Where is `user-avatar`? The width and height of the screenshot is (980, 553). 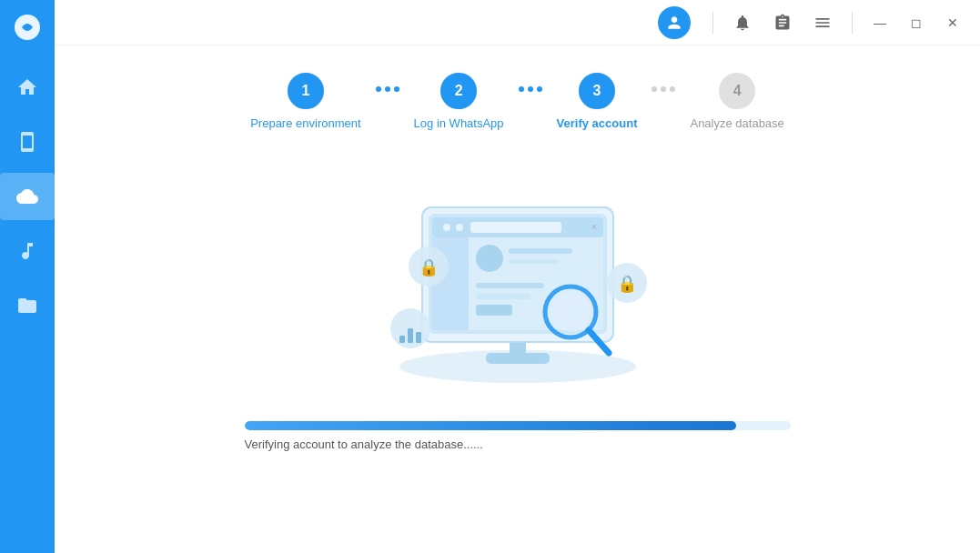 user-avatar is located at coordinates (674, 23).